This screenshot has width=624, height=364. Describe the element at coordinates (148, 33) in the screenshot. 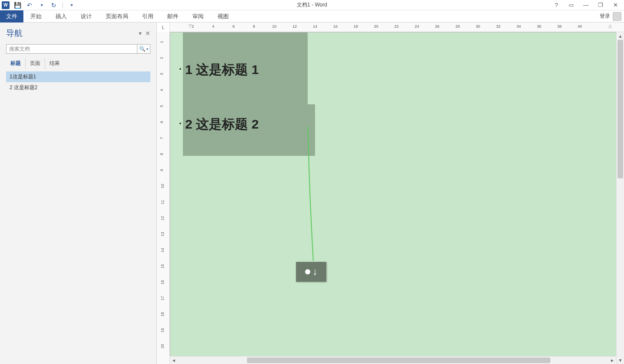

I see `nav-close-button: ✕` at that location.